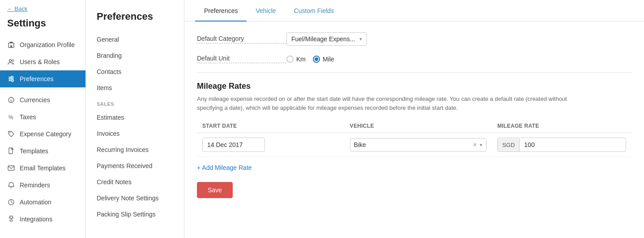 This screenshot has height=238, width=644. What do you see at coordinates (537, 145) in the screenshot?
I see `amount-input` at bounding box center [537, 145].